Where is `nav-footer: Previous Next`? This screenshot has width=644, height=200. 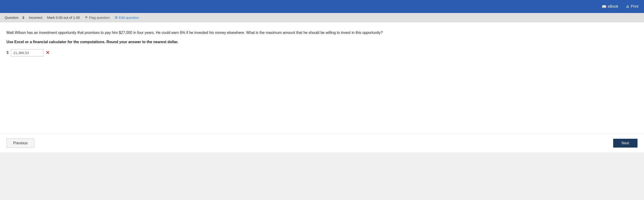 nav-footer: Previous Next is located at coordinates (322, 143).